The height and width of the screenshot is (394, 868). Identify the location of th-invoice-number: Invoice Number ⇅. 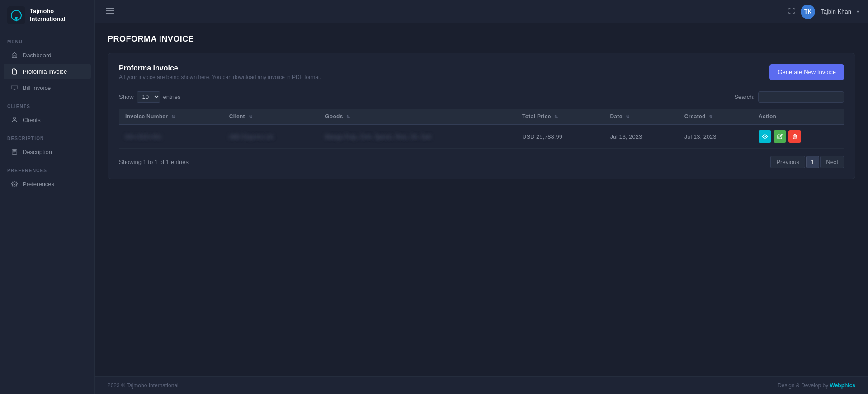
(171, 117).